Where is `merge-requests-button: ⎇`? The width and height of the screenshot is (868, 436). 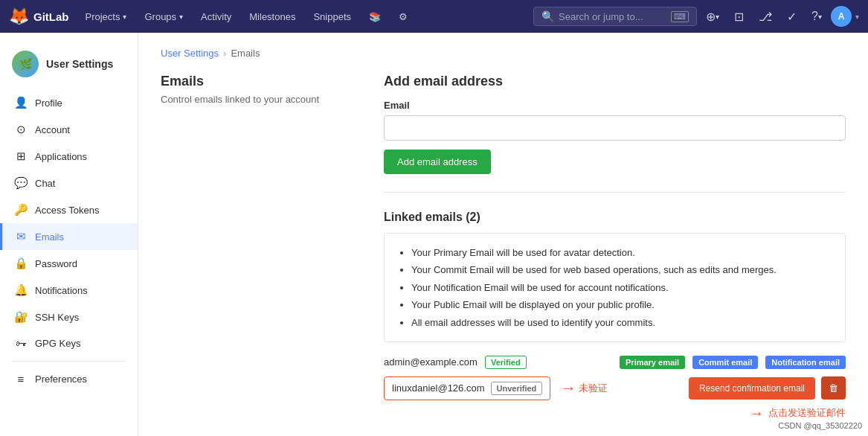 merge-requests-button: ⎇ is located at coordinates (765, 16).